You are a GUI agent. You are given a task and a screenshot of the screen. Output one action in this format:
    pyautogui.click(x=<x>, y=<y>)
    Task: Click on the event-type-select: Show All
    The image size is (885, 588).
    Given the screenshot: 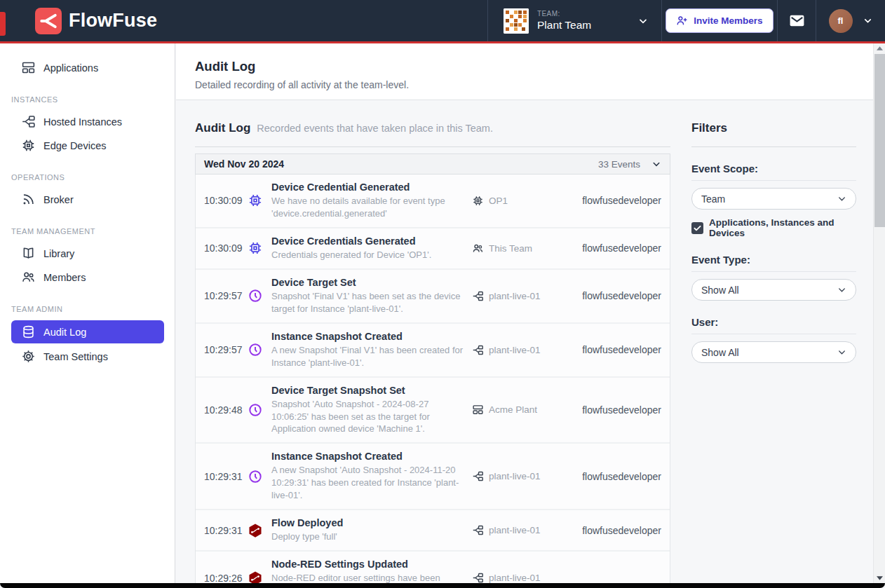 What is the action you would take?
    pyautogui.click(x=774, y=290)
    